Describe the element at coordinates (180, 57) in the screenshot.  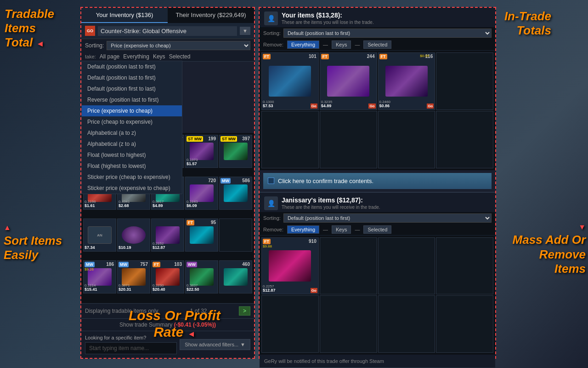
I see `take-selected: Selected` at that location.